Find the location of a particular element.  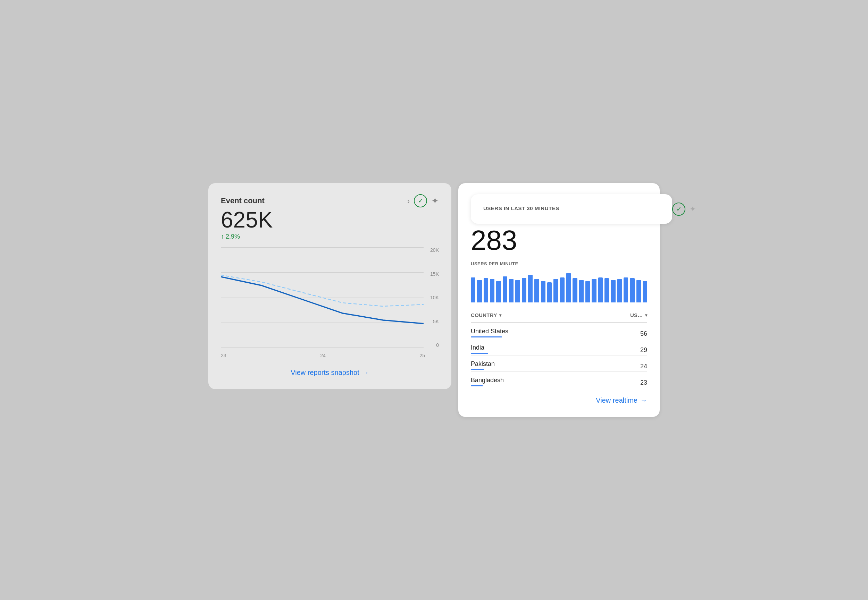

view-realtime-link: View realtime → is located at coordinates (559, 400).